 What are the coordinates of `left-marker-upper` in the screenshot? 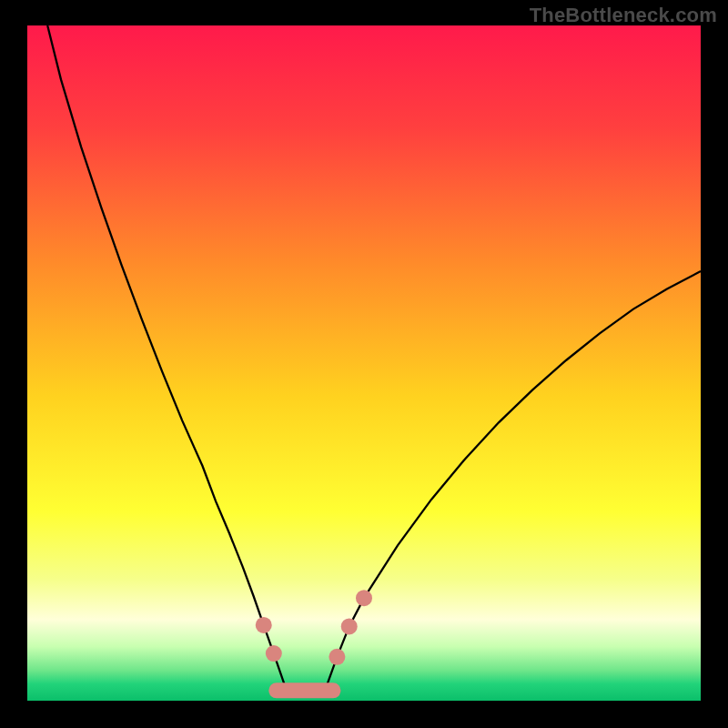 It's located at (264, 625).